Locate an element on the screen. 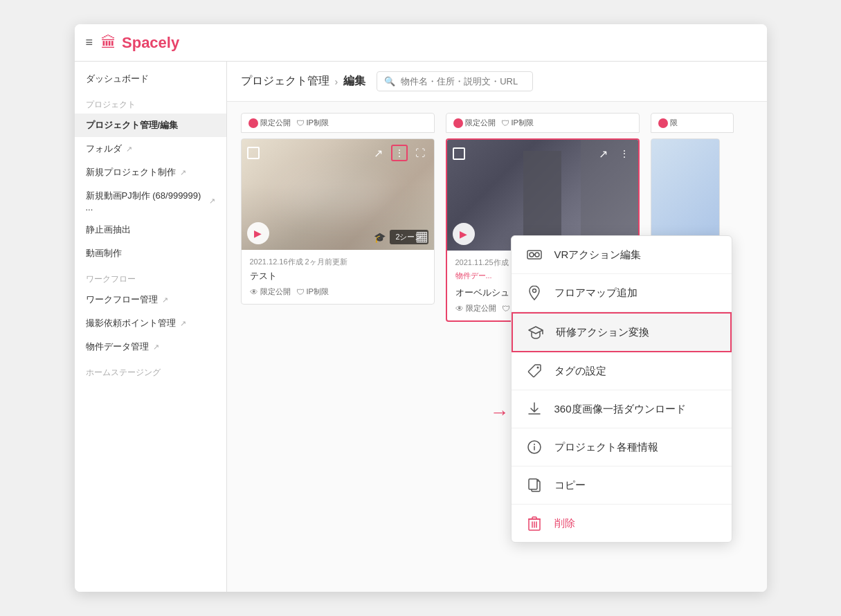  header: ≡ 🏛 Spacely is located at coordinates (421, 43).